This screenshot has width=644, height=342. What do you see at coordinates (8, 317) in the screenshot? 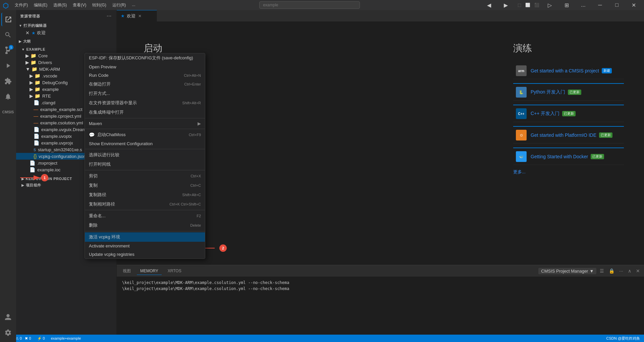
I see `activity-account` at bounding box center [8, 317].